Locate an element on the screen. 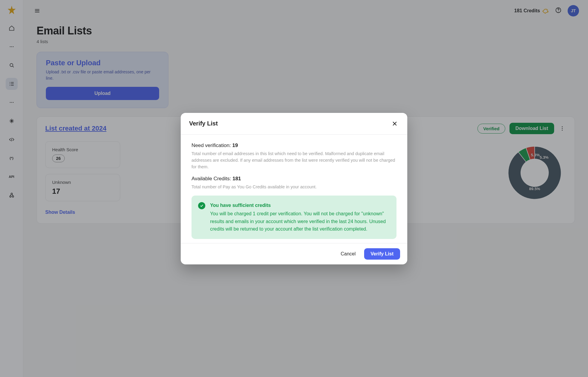 Image resolution: width=588 pixels, height=377 pixels. available-credits-row: Available Credits: 181 is located at coordinates (294, 179).